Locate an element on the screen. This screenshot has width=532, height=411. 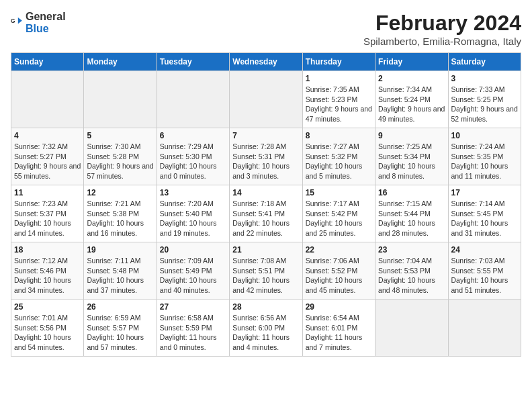
day-number: 21 is located at coordinates (266, 250).